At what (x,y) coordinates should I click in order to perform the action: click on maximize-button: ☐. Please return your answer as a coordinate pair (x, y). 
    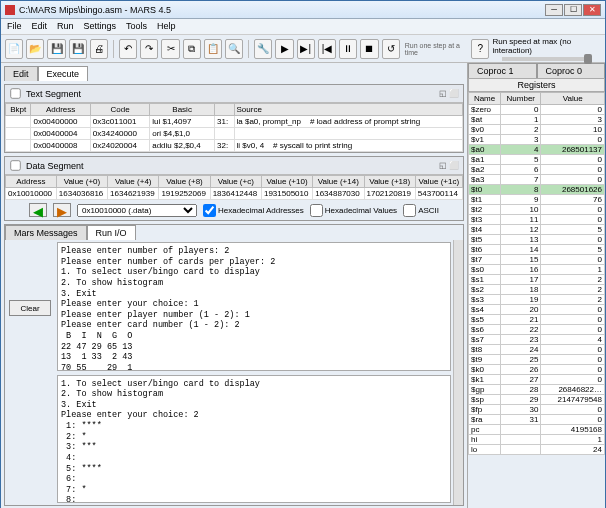
    Looking at the image, I should click on (573, 10).